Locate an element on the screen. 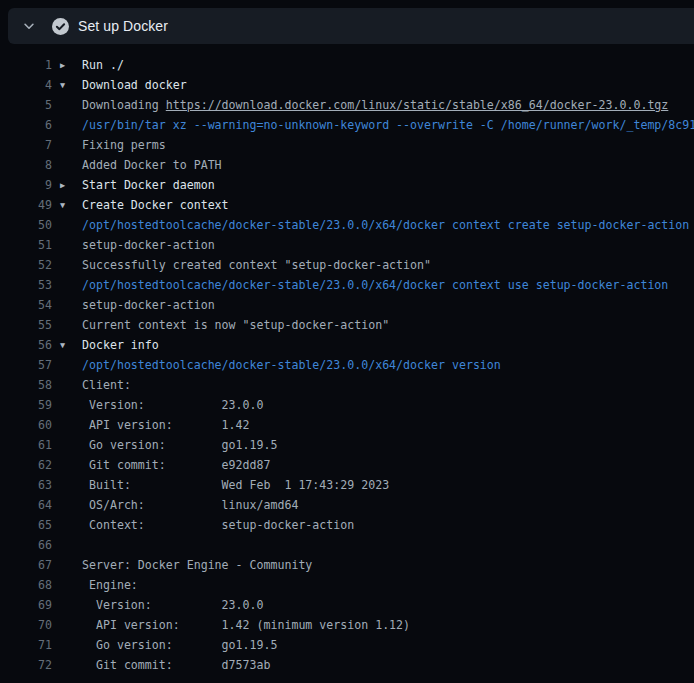  group-collapsed-icon: ▶ is located at coordinates (67, 65).